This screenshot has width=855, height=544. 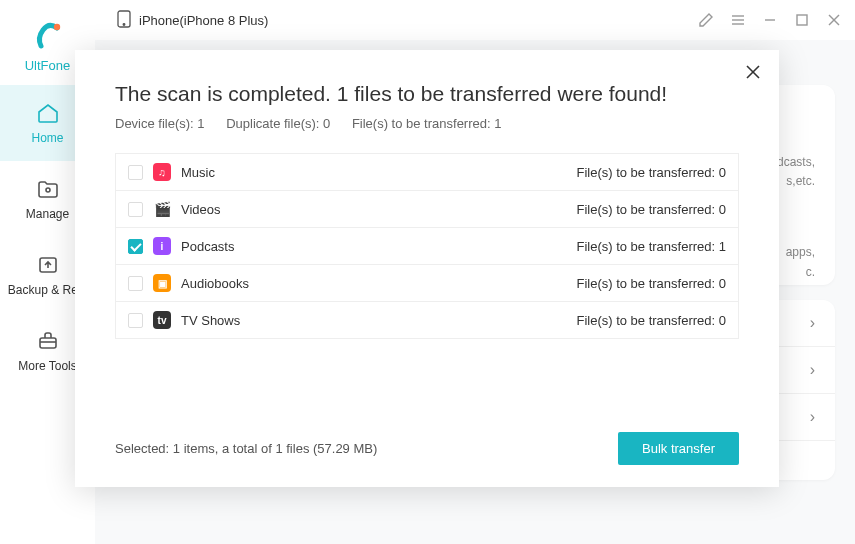 I want to click on home-icon, so click(x=48, y=113).